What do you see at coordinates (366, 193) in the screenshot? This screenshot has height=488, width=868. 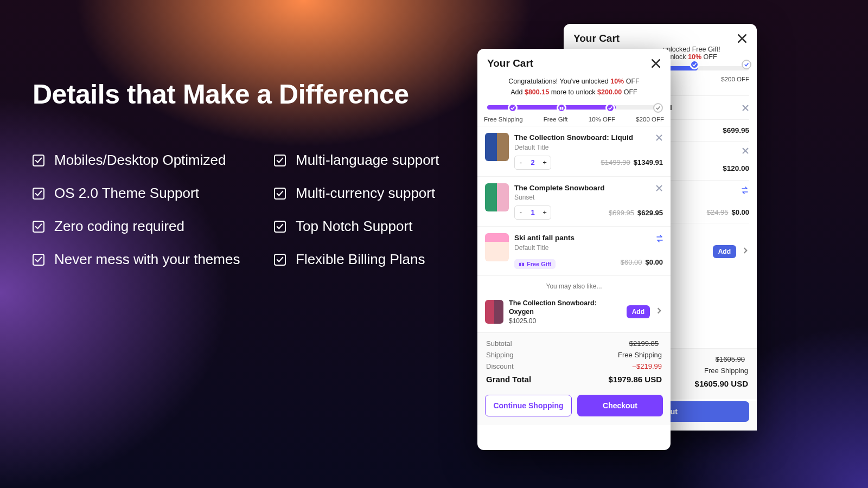 I see `feature-label: Multi-currency support` at bounding box center [366, 193].